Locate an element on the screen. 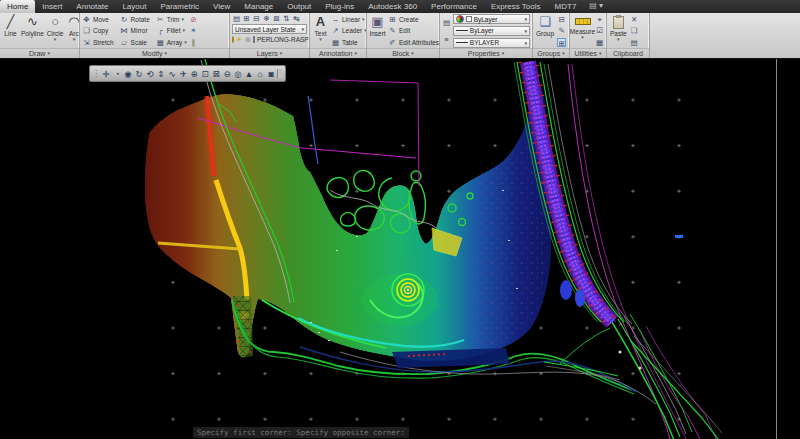 The image size is (800, 439). panel-caption-modify: Modify▾ is located at coordinates (154, 53).